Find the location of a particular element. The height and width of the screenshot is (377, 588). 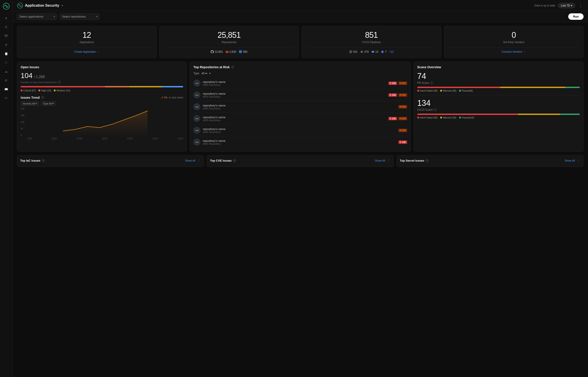

sidebar-icon-list: ☰ is located at coordinates (6, 27).